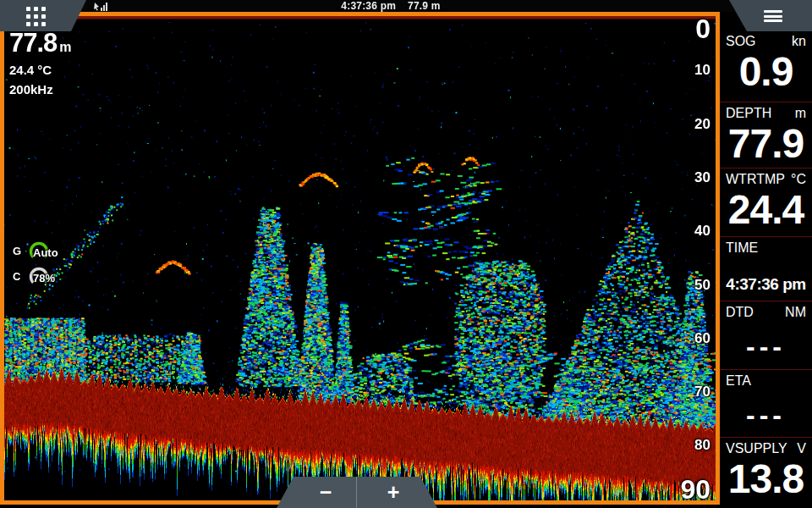 Image resolution: width=812 pixels, height=508 pixels. Describe the element at coordinates (741, 41) in the screenshot. I see `databox-label: SOG` at that location.